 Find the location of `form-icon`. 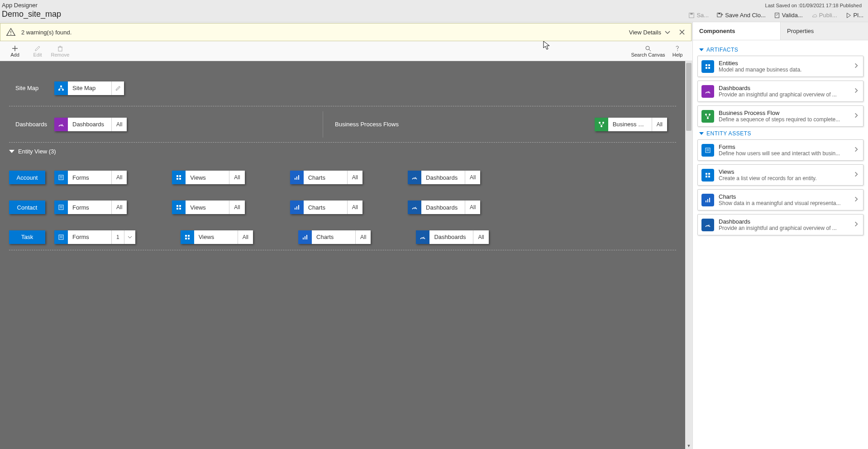

form-icon is located at coordinates (61, 237).